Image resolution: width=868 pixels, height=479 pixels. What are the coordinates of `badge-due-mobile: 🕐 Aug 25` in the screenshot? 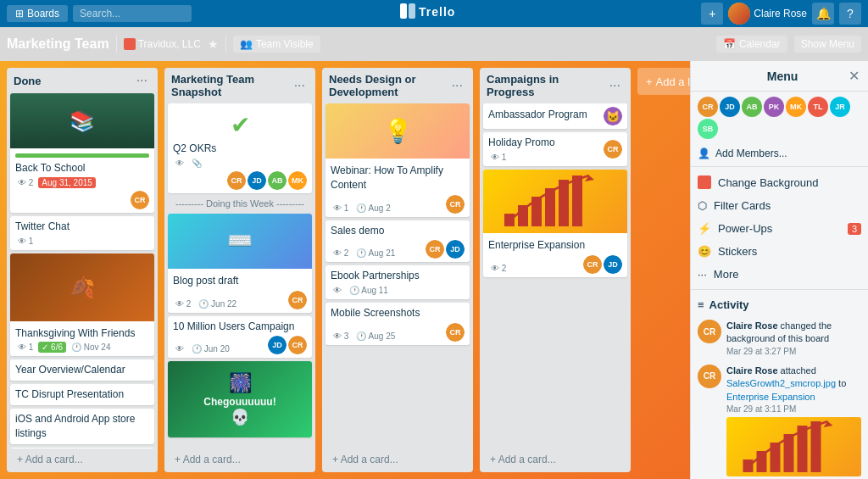 It's located at (376, 336).